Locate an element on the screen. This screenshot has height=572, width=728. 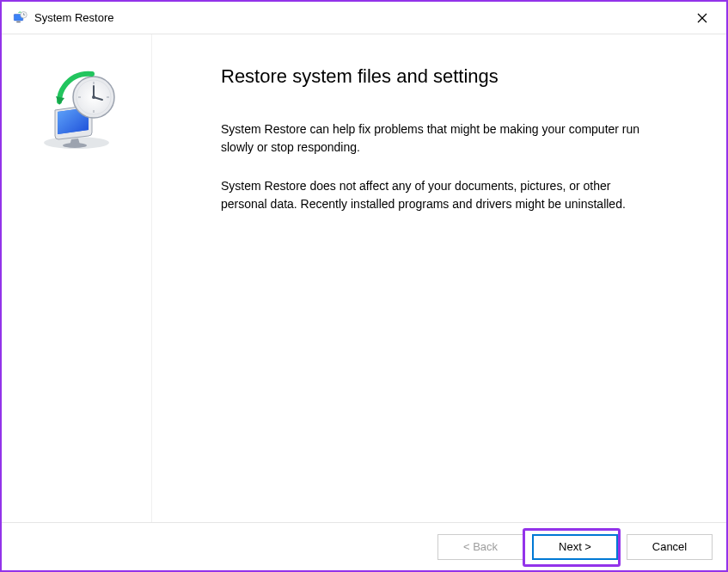
page-heading: Restore system files and settings is located at coordinates (448, 77).